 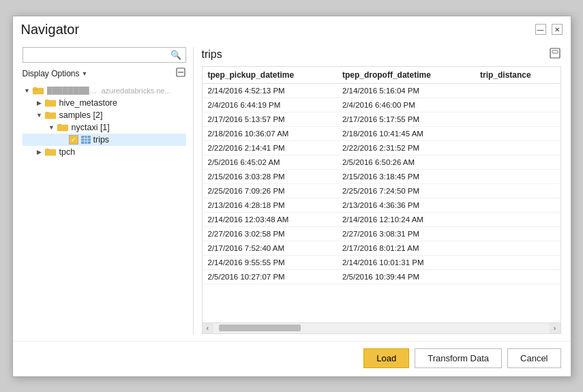 I want to click on scroll-right-button: ›, so click(x=555, y=328).